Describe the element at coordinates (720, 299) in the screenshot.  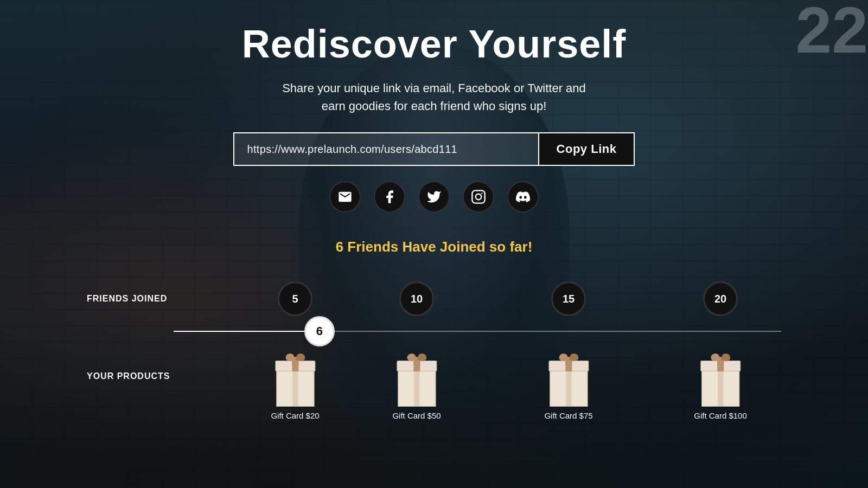
I see `milestone-20: 20` at that location.